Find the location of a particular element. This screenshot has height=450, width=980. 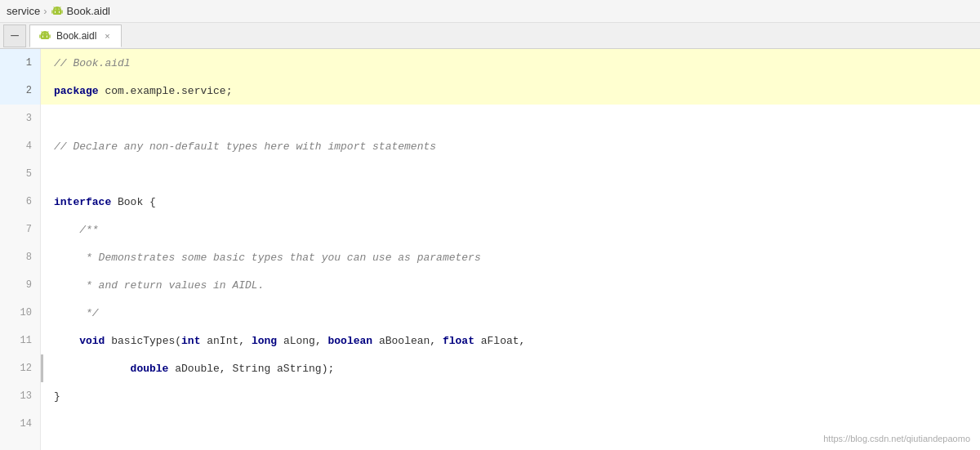

code-line-4: // Declare any non-default types here wi… is located at coordinates (510, 146).